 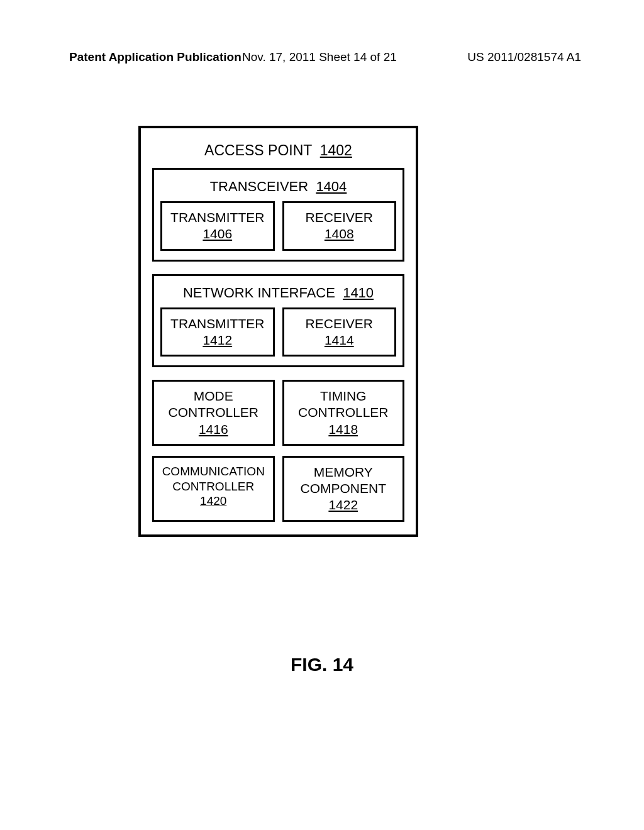 I want to click on receiver-1414: RECEIVER 1414, so click(x=340, y=332).